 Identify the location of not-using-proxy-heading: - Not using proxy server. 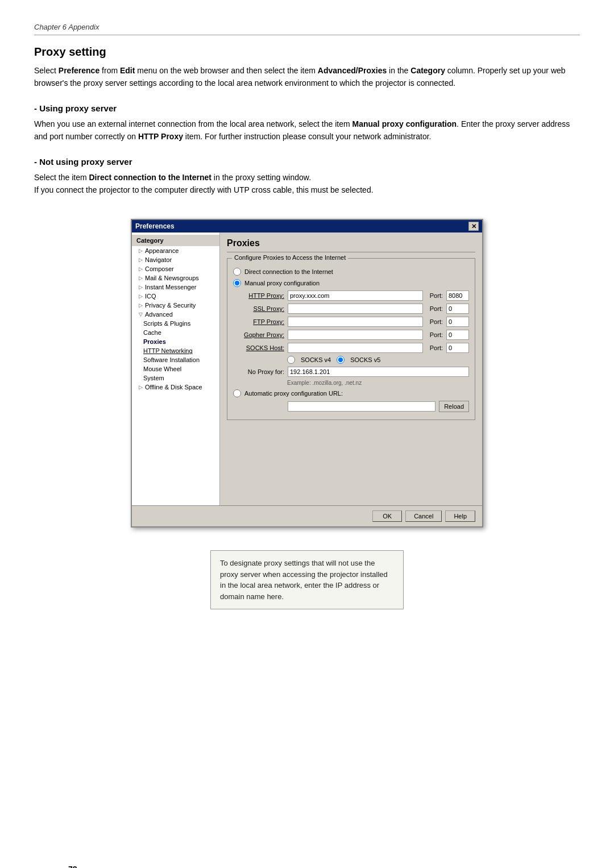
(307, 161).